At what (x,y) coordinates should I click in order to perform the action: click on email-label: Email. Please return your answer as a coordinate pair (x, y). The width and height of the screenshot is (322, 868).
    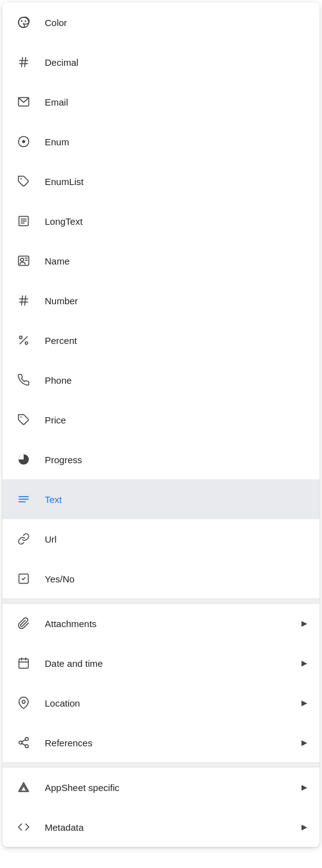
    Looking at the image, I should click on (176, 102).